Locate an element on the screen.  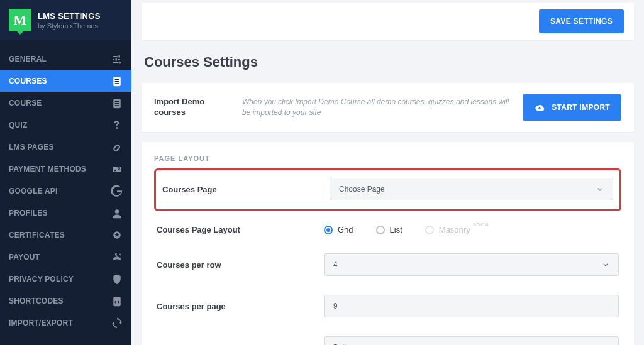
sync-icon is located at coordinates (117, 323).